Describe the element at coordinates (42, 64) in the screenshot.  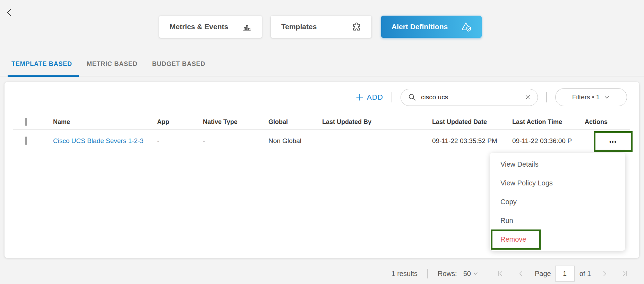
I see `tab-template-based: TEMPLATE BASED` at that location.